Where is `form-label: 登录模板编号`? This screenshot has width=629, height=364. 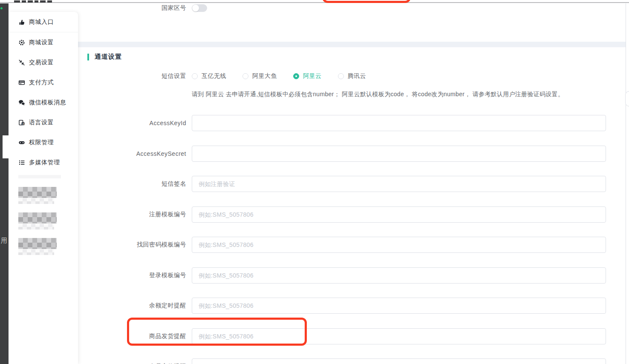 form-label: 登录模板编号 is located at coordinates (132, 275).